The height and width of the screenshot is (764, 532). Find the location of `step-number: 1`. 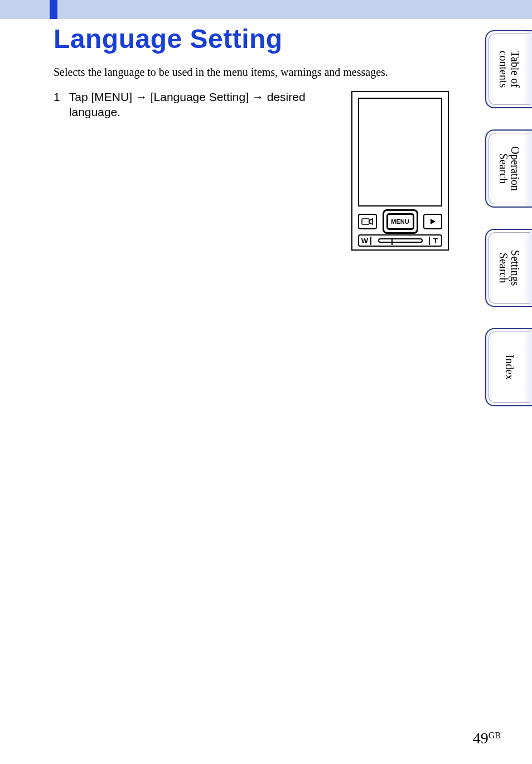

step-number: 1 is located at coordinates (60, 97).